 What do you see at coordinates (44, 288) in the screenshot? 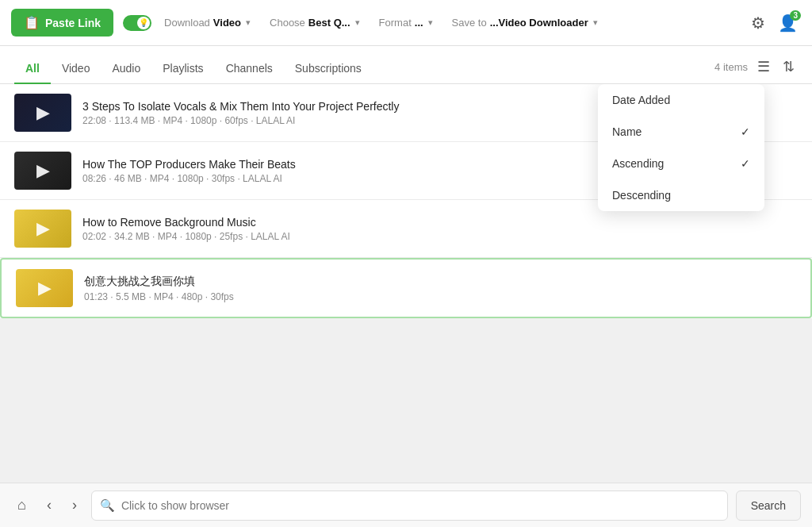
I see `thumb-bg-4: ▶` at bounding box center [44, 288].